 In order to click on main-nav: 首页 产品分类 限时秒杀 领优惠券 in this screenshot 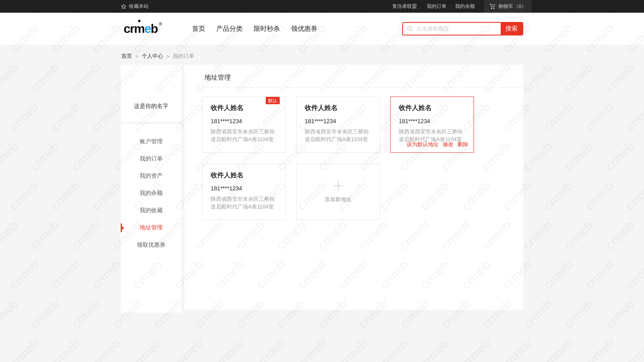, I will do `click(254, 29)`.